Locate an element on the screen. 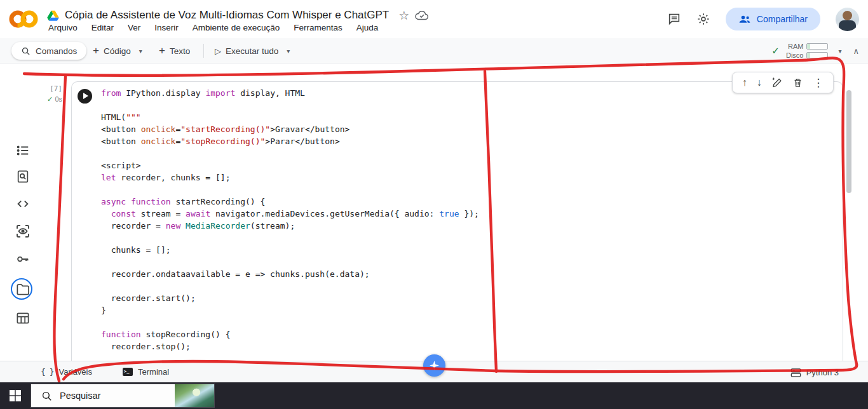 The height and width of the screenshot is (409, 868). run-all-button: ▷ Executar tudo ▾ is located at coordinates (252, 51).